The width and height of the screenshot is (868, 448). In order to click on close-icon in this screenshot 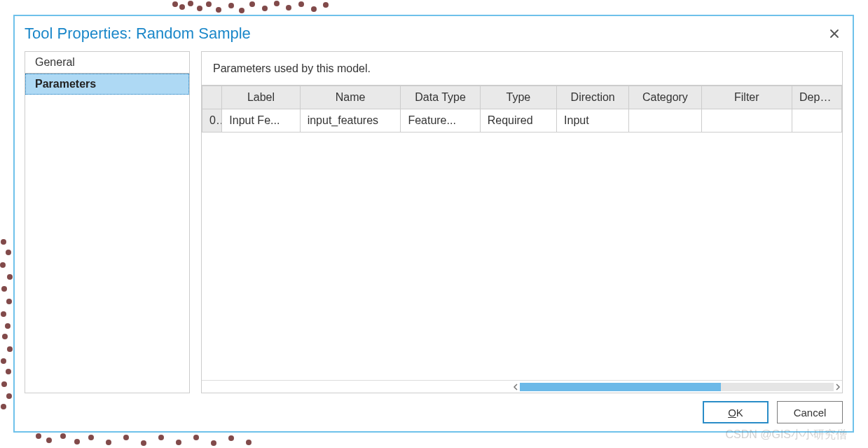, I will do `click(834, 34)`.